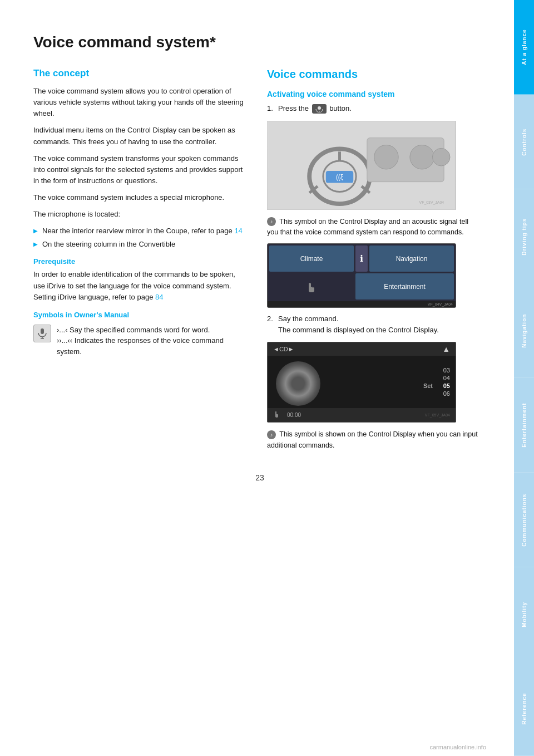  Describe the element at coordinates (340, 176) in the screenshot. I see `svg-text: ((ξ` at that location.